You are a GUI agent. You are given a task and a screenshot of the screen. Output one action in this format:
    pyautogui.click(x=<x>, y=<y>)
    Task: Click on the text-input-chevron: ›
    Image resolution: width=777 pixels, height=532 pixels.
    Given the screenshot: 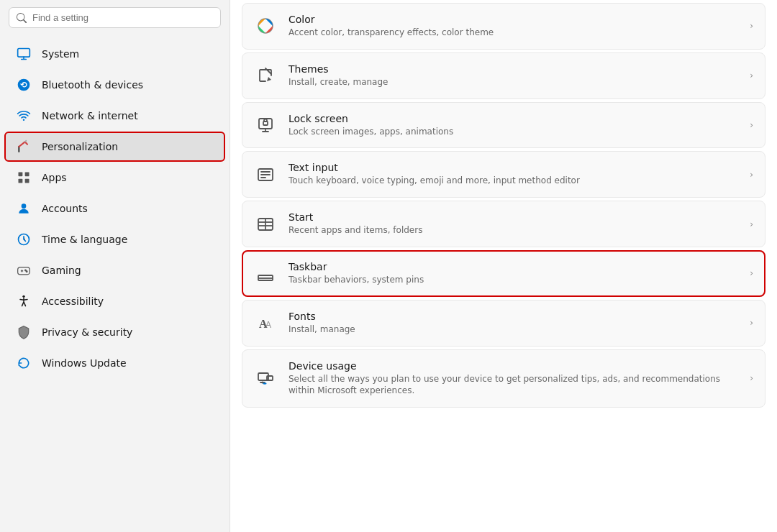 What is the action you would take?
    pyautogui.click(x=751, y=175)
    